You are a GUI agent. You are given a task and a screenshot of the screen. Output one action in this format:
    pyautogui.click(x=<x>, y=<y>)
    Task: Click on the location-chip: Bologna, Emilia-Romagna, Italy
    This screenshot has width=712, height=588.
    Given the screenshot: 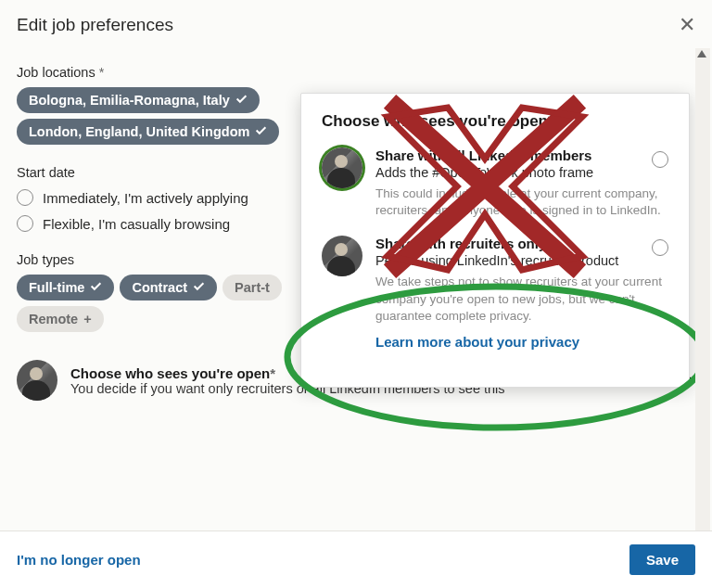 What is the action you would take?
    pyautogui.click(x=138, y=100)
    